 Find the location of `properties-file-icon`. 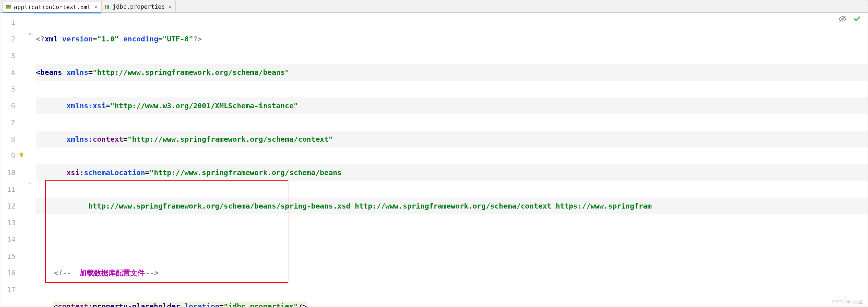

properties-file-icon is located at coordinates (107, 7).